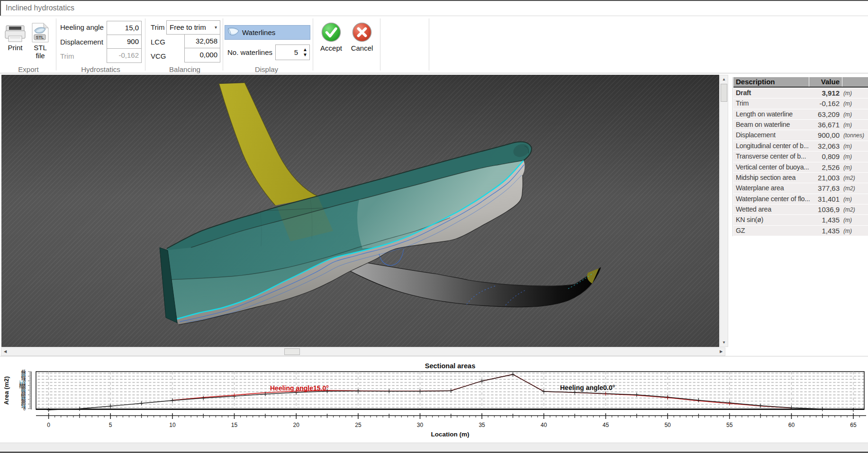 The height and width of the screenshot is (453, 868). I want to click on svg-text: Location (m), so click(450, 435).